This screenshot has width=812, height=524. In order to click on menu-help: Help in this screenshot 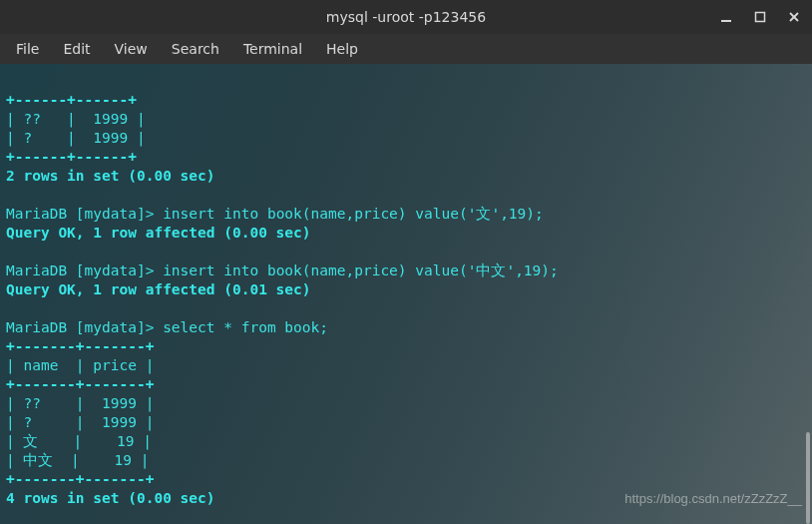, I will do `click(342, 49)`.